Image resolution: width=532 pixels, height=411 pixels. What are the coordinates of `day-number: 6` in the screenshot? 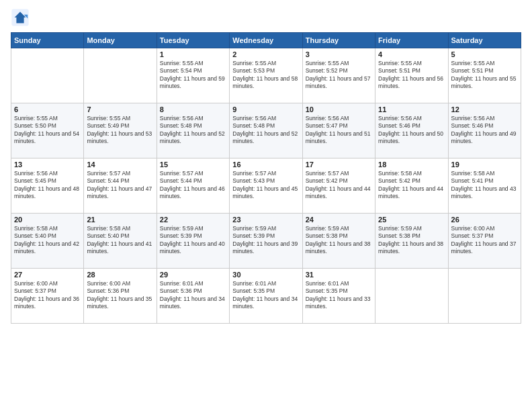 It's located at (47, 109).